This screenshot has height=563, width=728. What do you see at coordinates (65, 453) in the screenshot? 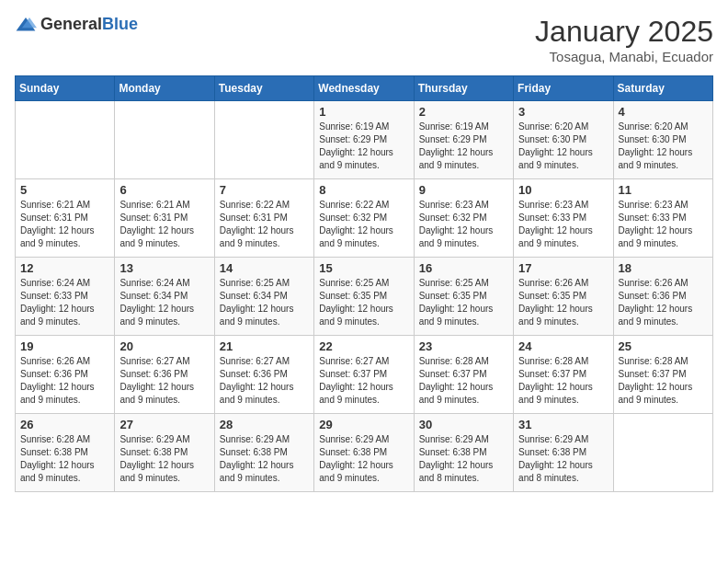
I see `calendar-cell: 26Sunrise: 6:28 AM Sunset: 6:38 PM Dayli…` at bounding box center [65, 453].